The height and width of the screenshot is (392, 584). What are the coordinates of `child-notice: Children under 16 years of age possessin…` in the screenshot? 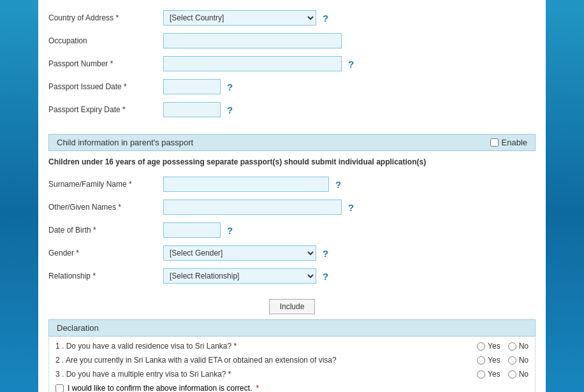 It's located at (292, 163).